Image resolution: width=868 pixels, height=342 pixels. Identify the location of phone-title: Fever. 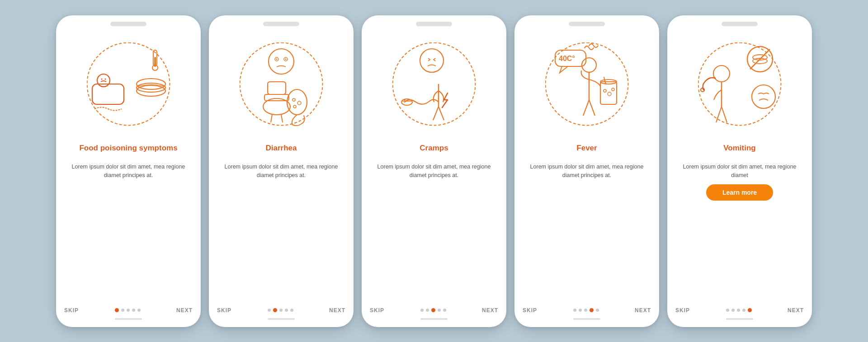
(587, 148).